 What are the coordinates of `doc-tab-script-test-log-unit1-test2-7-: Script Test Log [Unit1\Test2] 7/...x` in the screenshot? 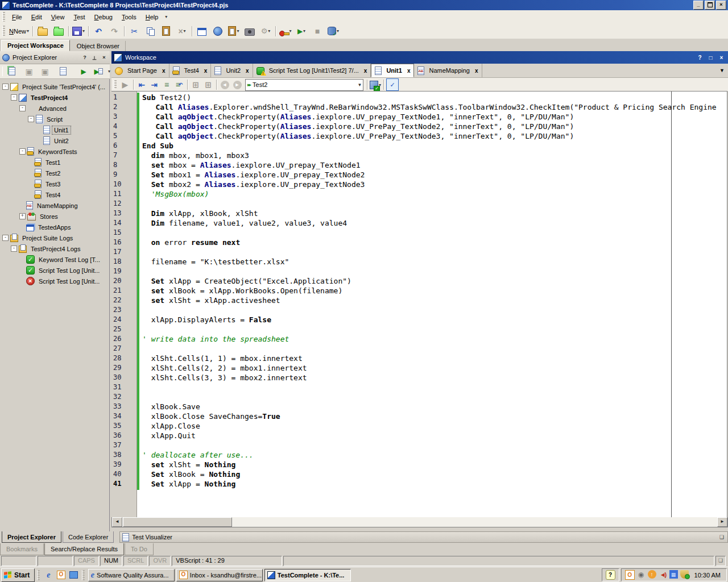 It's located at (312, 70).